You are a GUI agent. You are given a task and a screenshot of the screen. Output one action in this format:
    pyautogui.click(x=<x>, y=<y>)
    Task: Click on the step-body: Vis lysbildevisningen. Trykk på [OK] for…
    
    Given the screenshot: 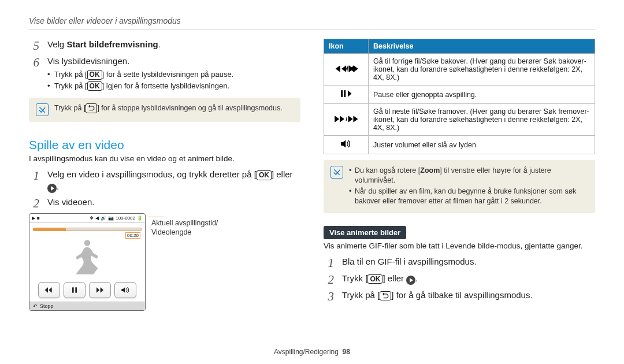 What is the action you would take?
    pyautogui.click(x=174, y=74)
    